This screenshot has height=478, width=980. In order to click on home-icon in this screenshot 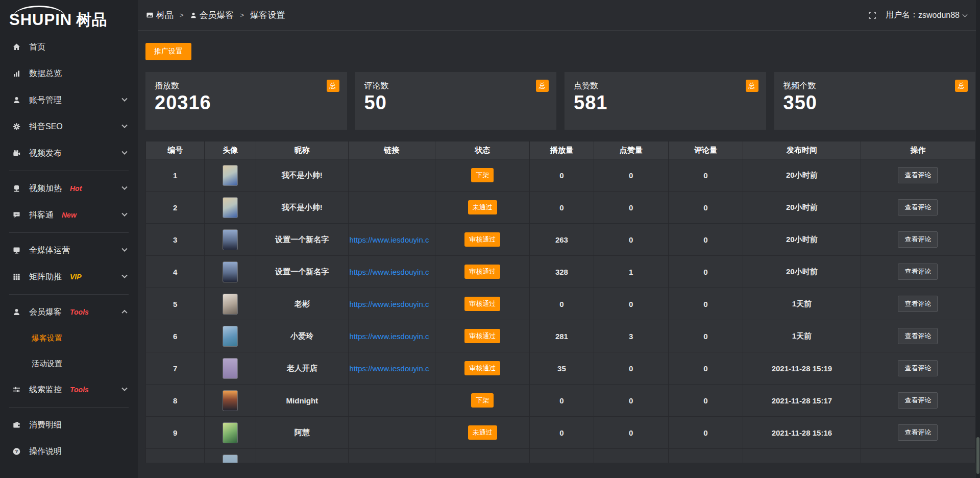, I will do `click(17, 47)`.